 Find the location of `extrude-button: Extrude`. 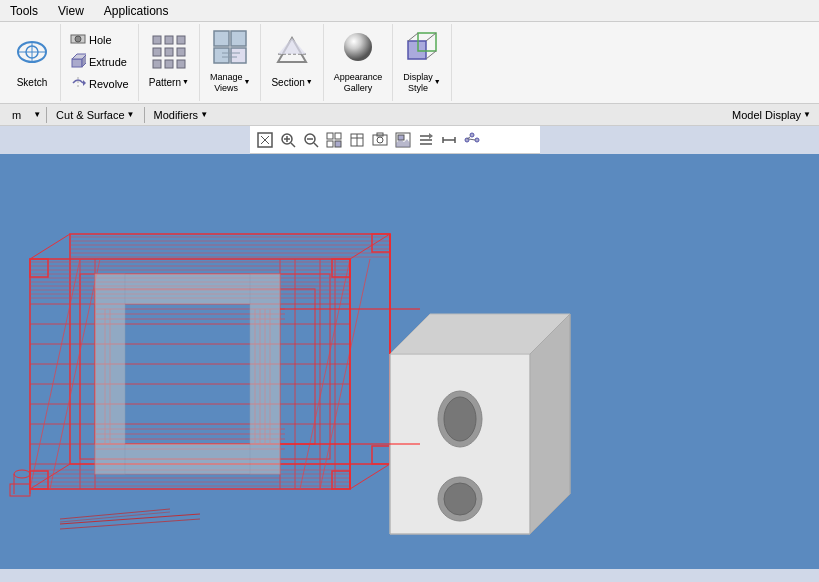

extrude-button: Extrude is located at coordinates (100, 62).